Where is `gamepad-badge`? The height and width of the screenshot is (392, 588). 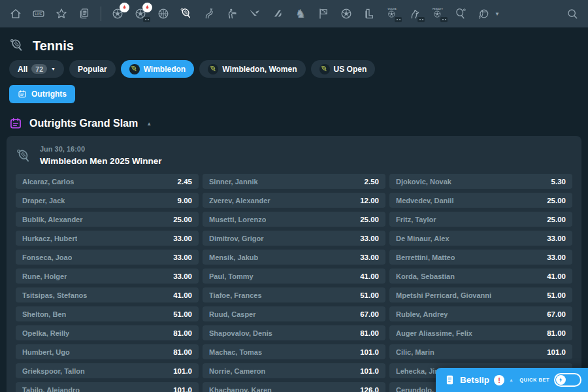 gamepad-badge is located at coordinates (399, 20).